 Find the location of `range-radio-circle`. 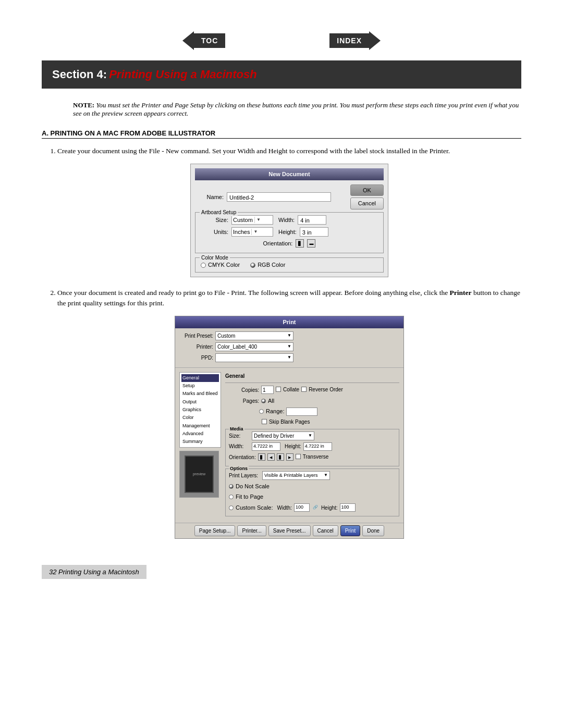

range-radio-circle is located at coordinates (262, 412).